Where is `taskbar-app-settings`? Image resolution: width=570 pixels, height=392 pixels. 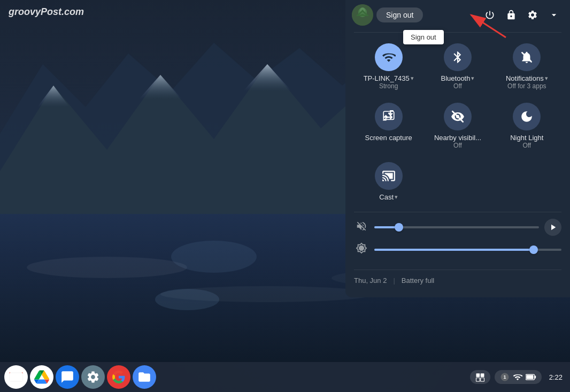
taskbar-app-settings is located at coordinates (93, 377).